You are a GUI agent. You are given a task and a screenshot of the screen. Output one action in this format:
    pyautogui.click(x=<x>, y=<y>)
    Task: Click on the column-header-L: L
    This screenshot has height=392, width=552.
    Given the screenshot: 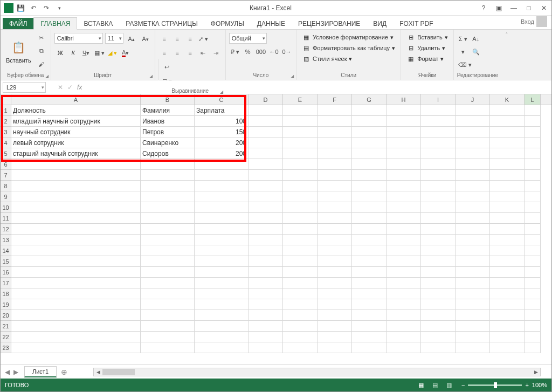 What is the action you would take?
    pyautogui.click(x=533, y=99)
    